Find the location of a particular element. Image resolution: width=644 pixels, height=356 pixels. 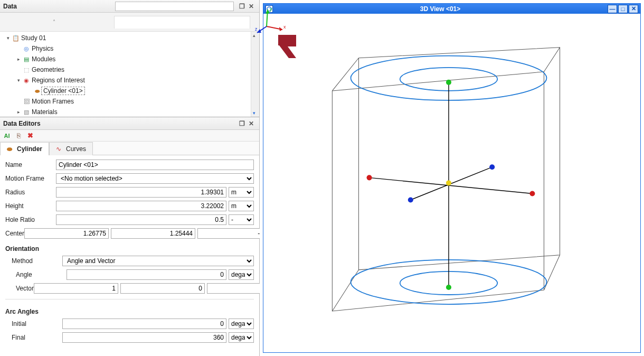

method-select: Angle and Vector is located at coordinates (158, 261).